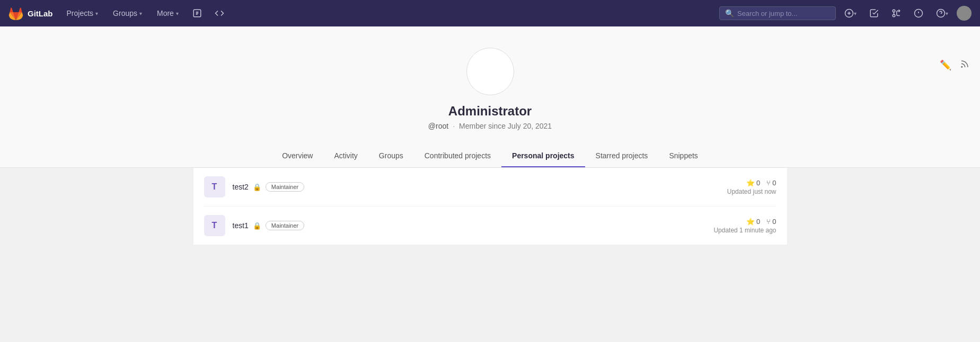  Describe the element at coordinates (919, 13) in the screenshot. I see `issues-icon` at that location.